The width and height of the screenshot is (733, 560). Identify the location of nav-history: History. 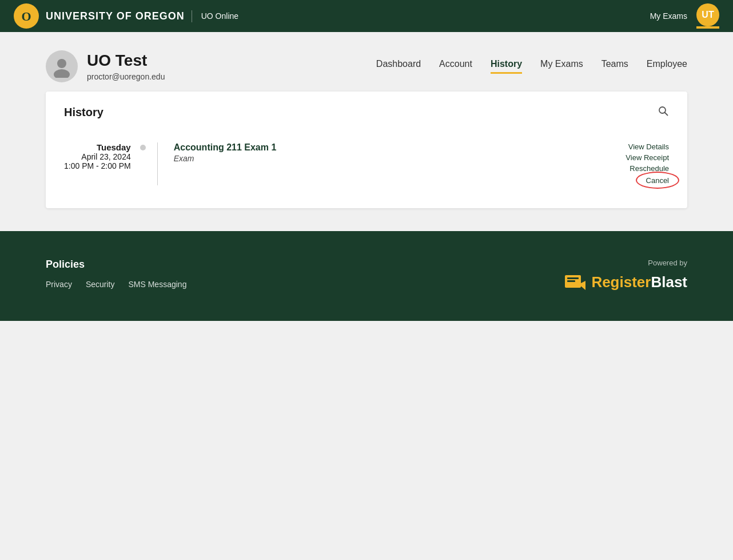
(507, 66).